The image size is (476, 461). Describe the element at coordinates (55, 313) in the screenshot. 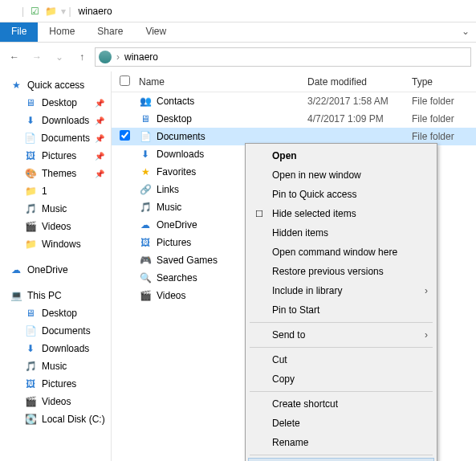

I see `sidebar-item-pc-desktop: 🖥Desktop` at that location.